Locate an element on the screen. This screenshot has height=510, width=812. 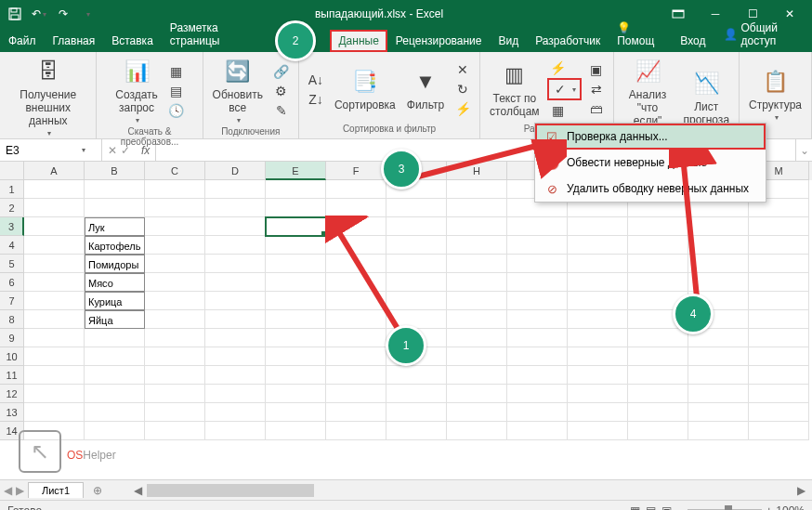
sort-button: 📑 Сортировка is located at coordinates (365, 89).